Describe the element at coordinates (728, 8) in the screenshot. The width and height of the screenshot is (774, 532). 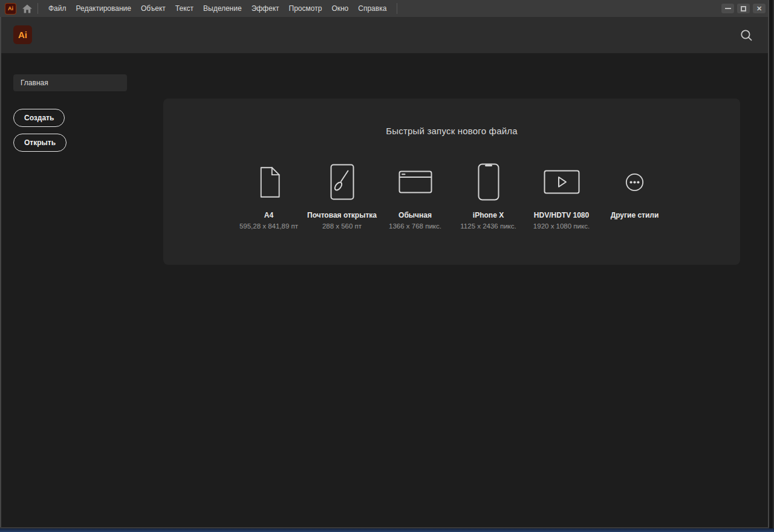
I see `minimize-button` at that location.